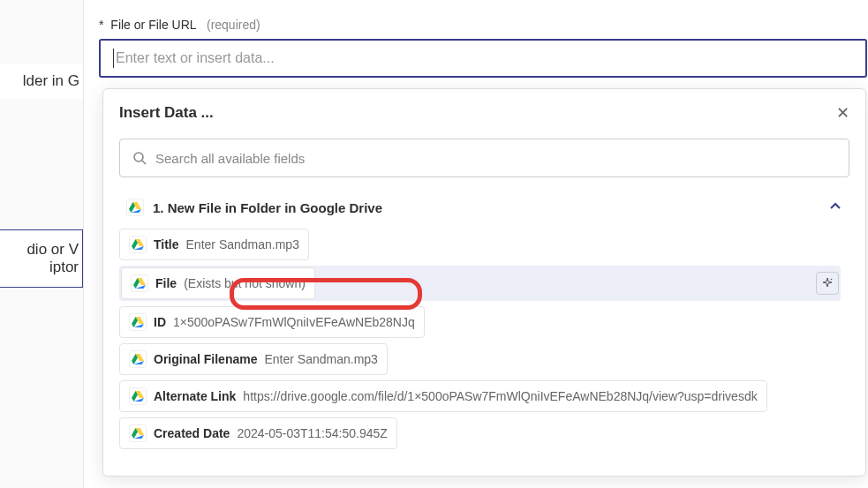  Describe the element at coordinates (484, 158) in the screenshot. I see `search-input: Search all available fields` at that location.